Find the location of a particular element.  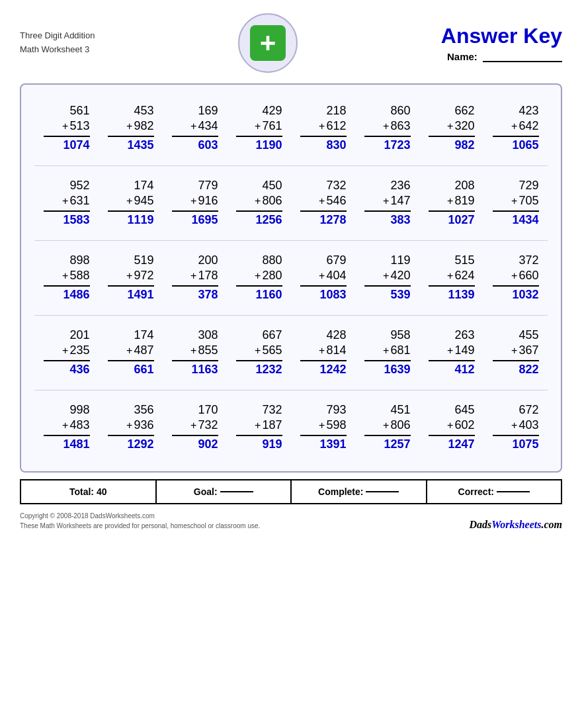

prob-answer: 1190 is located at coordinates (269, 146).